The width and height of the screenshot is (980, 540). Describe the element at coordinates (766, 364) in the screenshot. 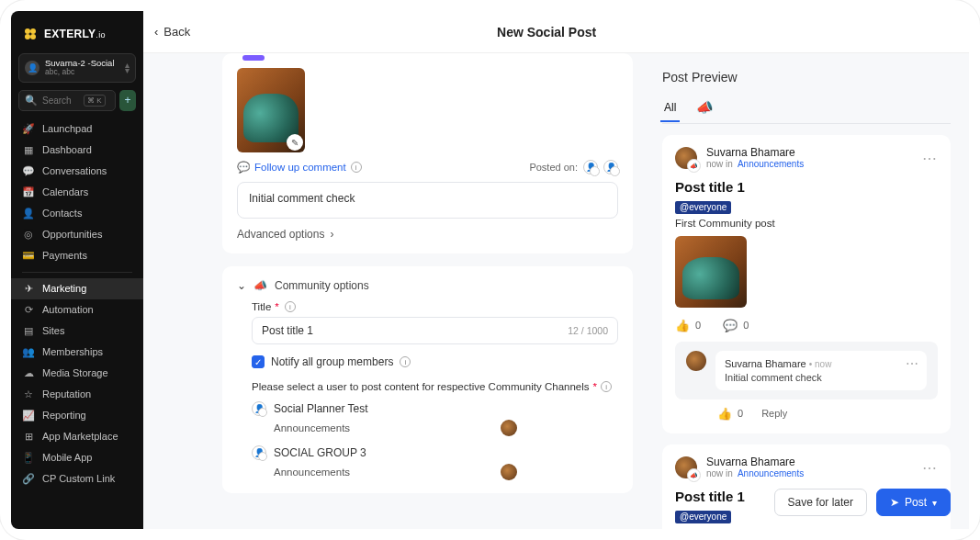

I see `comment-author: Suvarna Bhamare` at that location.